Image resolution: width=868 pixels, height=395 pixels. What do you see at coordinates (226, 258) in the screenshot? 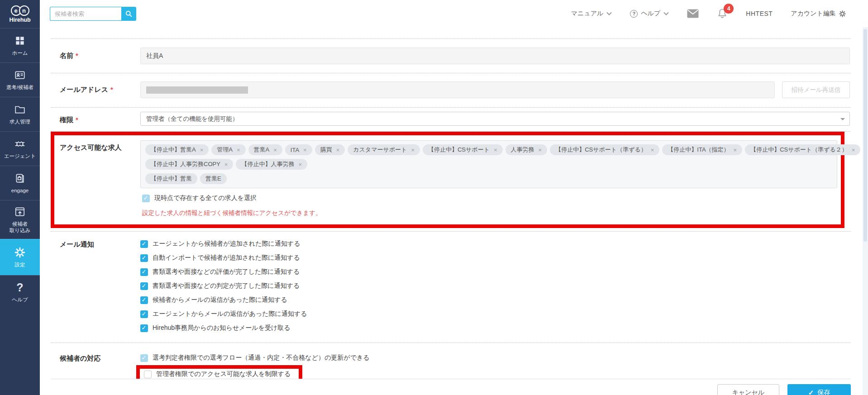
I see `mail-option-label: 自動インポートで候補者が追加された際に通知する` at bounding box center [226, 258].